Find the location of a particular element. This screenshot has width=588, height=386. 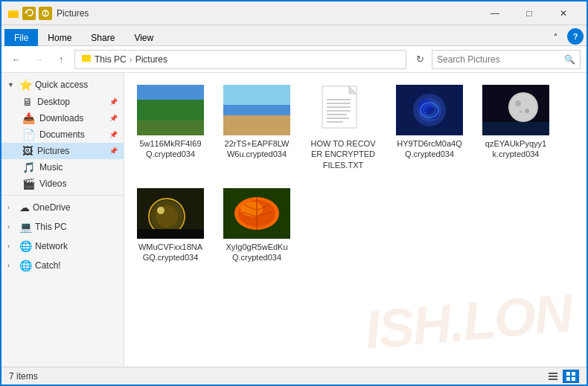

ribbon-collapse-button: ˄ is located at coordinates (555, 36).